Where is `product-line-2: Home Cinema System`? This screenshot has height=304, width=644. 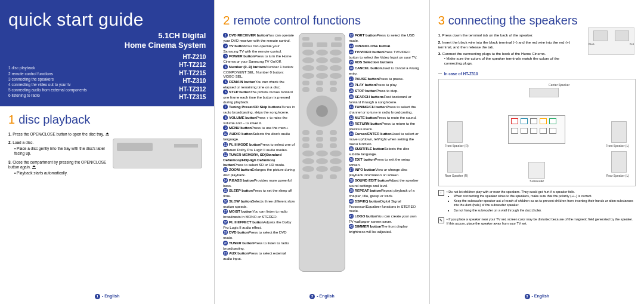
product-line-2: Home Cinema System is located at coordinates (166, 45).